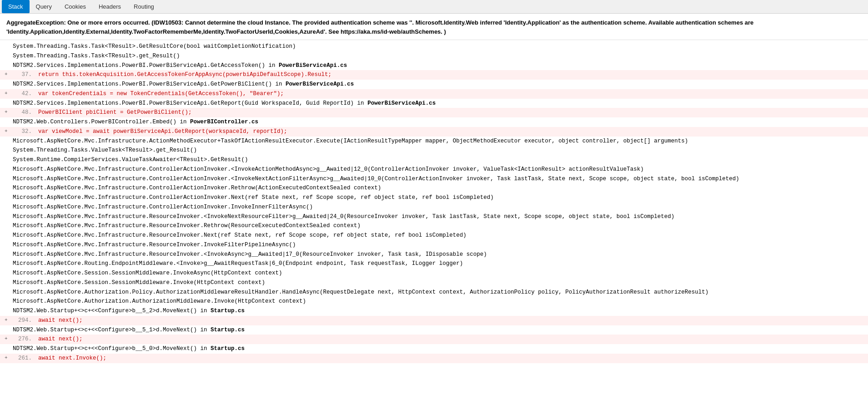 The width and height of the screenshot is (868, 411). What do you see at coordinates (44, 6) in the screenshot?
I see `tab-query: Query` at bounding box center [44, 6].